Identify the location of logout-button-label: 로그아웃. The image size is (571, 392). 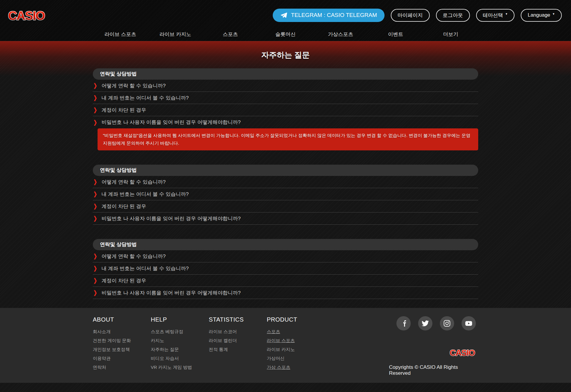
(453, 15).